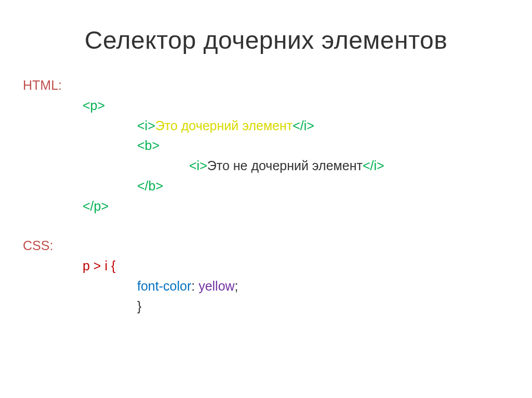 The image size is (532, 398). I want to click on css-close-brace: }, so click(139, 306).